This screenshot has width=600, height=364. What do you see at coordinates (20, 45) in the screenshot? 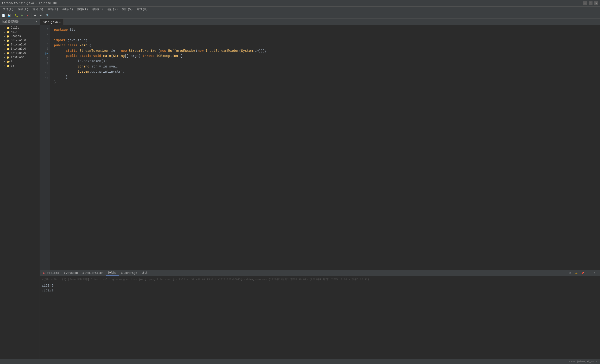
I see `sidebar-item-shixun20: ▶ 📁 Shixun2.0` at bounding box center [20, 45].